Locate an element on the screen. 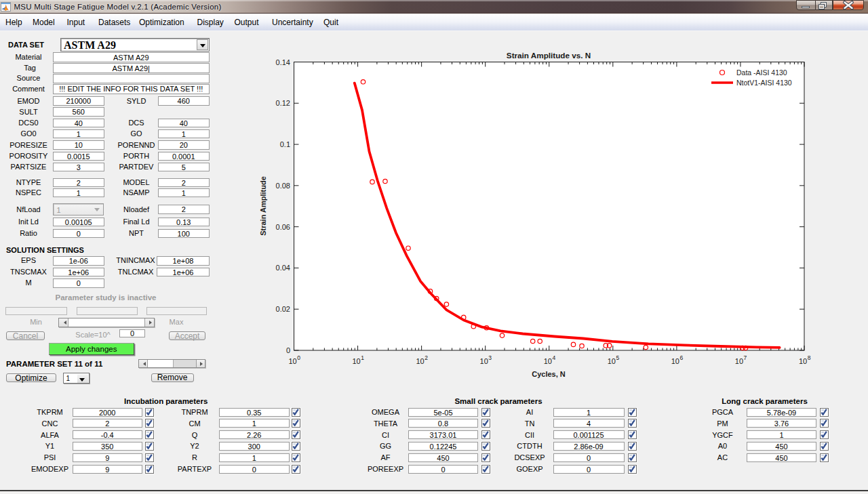 The image size is (868, 494). svg-text: 0.08 is located at coordinates (283, 186).